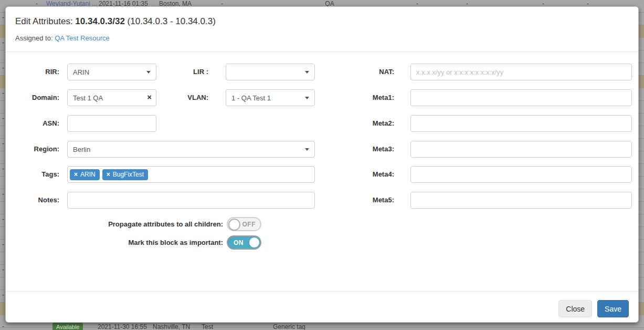  I want to click on lir-select, so click(270, 72).